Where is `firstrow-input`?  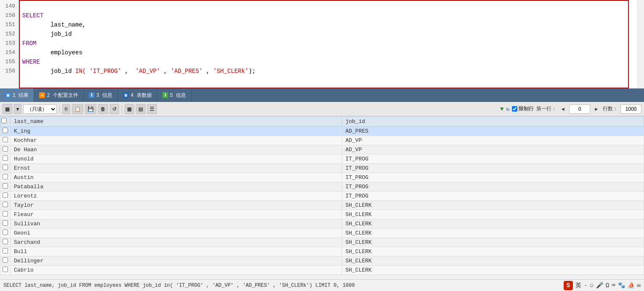 firstrow-input is located at coordinates (580, 109).